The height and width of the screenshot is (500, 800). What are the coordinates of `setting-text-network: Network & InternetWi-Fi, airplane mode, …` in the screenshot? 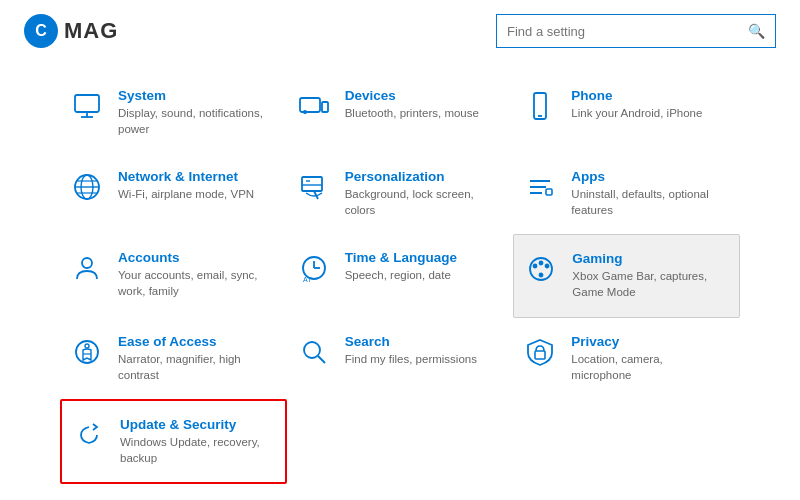 It's located at (186, 186).